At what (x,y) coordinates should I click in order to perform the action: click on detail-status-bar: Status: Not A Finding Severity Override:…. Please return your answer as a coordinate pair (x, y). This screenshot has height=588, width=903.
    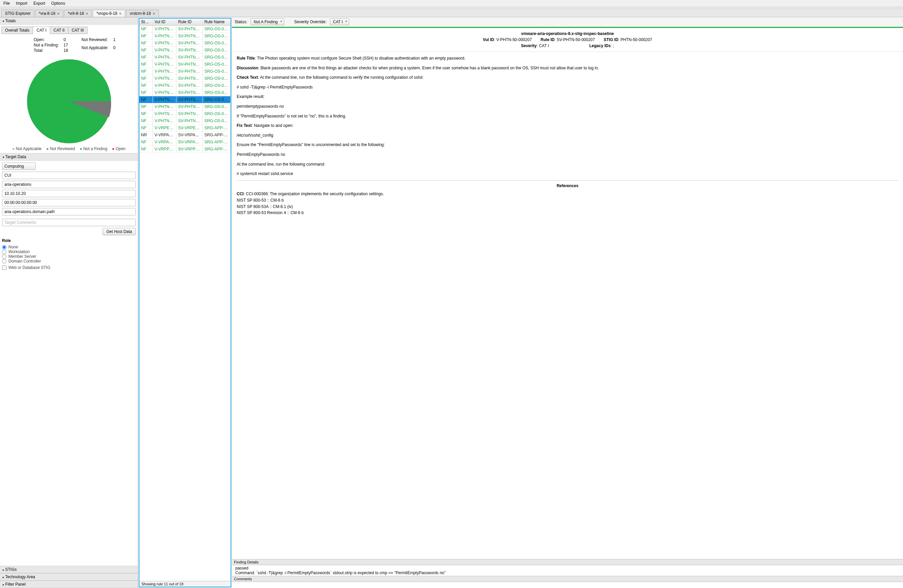
    Looking at the image, I should click on (568, 22).